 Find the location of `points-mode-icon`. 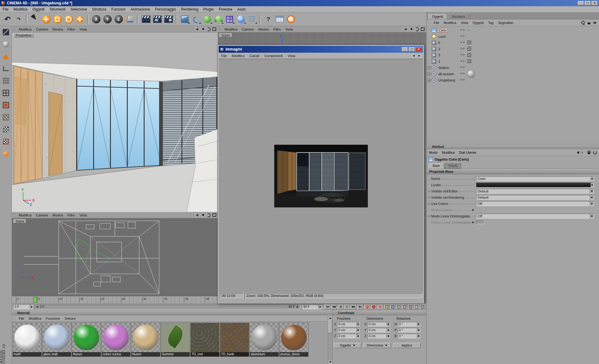

points-mode-icon is located at coordinates (6, 81).